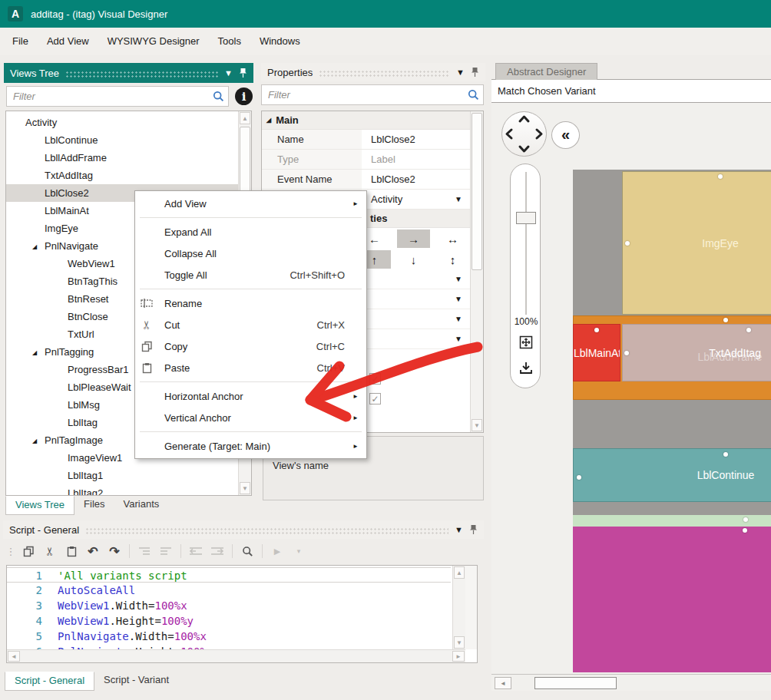  What do you see at coordinates (250, 303) in the screenshot?
I see `context-menu-item-rename: Rename` at bounding box center [250, 303].